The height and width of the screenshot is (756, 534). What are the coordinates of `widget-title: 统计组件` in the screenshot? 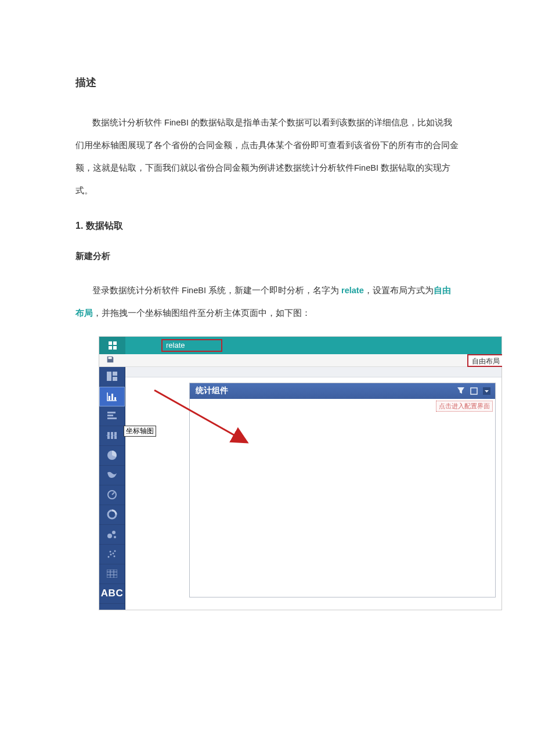 It's located at (212, 391).